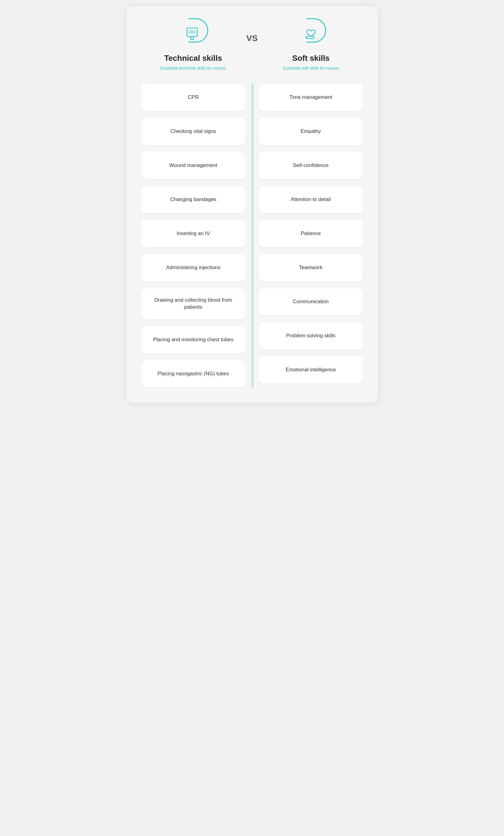  I want to click on technical-skill-text: Changing bandages, so click(193, 200).